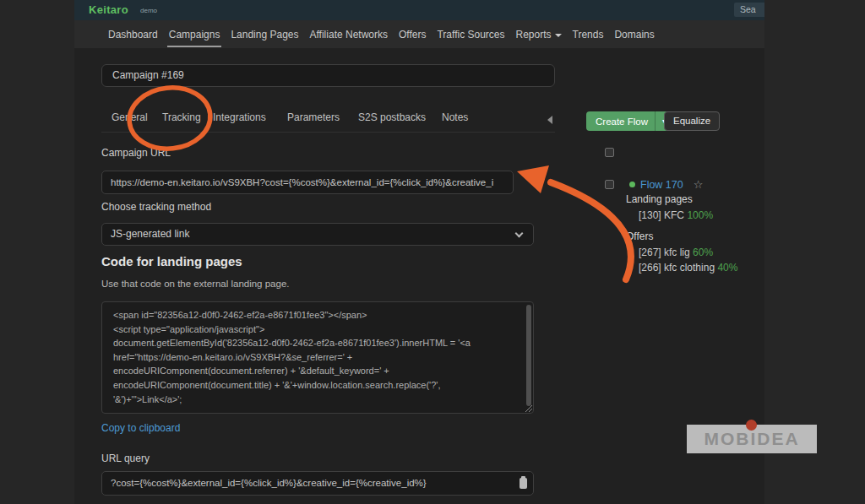 The image size is (865, 504). Describe the element at coordinates (610, 184) in the screenshot. I see `flow-checkbox` at that location.